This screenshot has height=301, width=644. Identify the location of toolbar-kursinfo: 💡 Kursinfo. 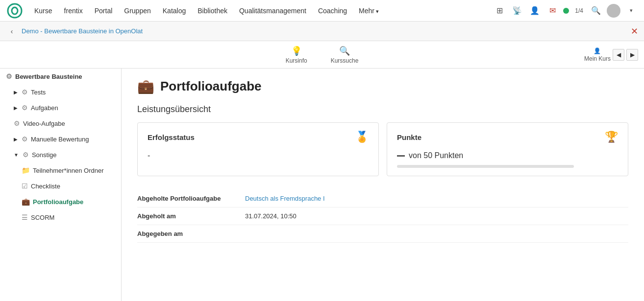
(297, 55).